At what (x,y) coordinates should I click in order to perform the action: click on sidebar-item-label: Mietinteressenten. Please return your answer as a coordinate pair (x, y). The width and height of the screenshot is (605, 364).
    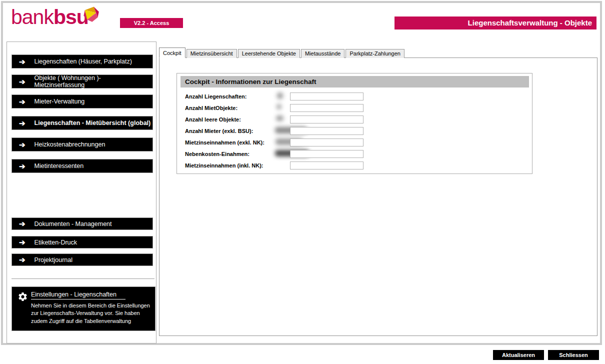
    Looking at the image, I should click on (59, 166).